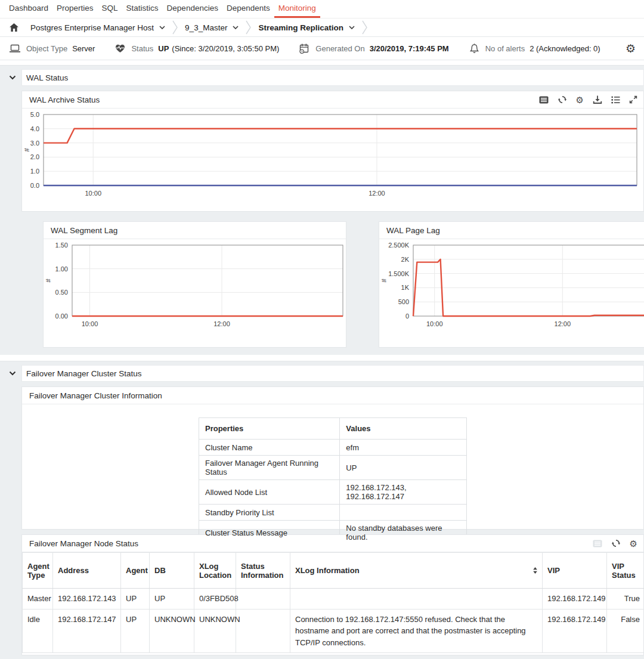 The width and height of the screenshot is (644, 659). I want to click on svg-text: 1K, so click(405, 287).